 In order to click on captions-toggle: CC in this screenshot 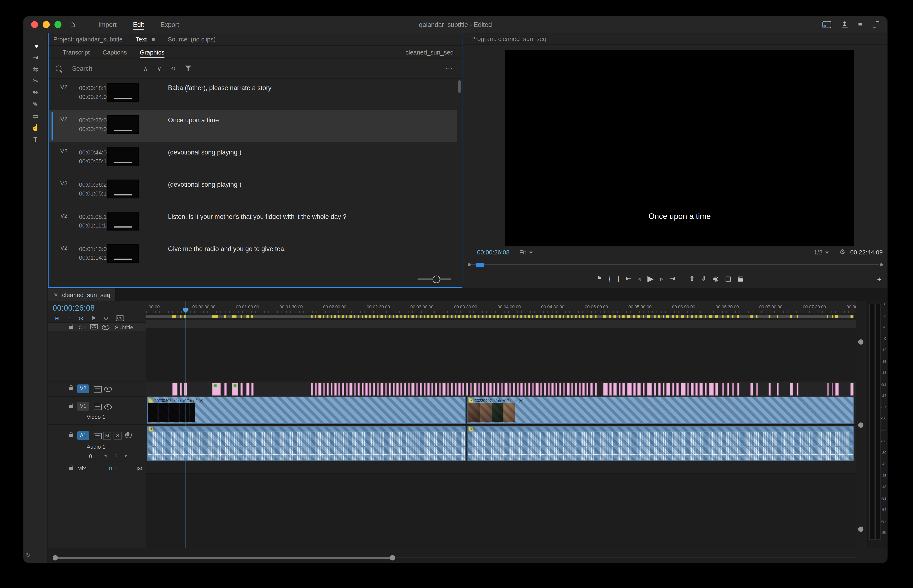, I will do `click(120, 318)`.